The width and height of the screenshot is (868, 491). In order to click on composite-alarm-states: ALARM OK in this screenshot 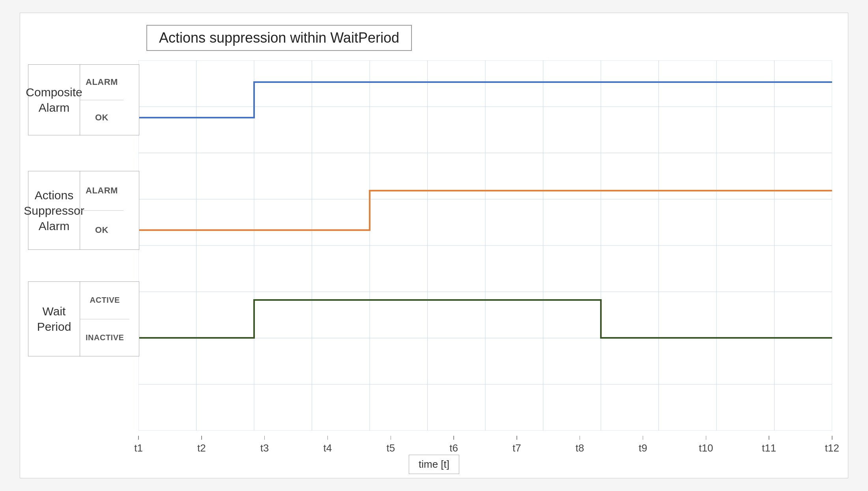, I will do `click(102, 100)`.